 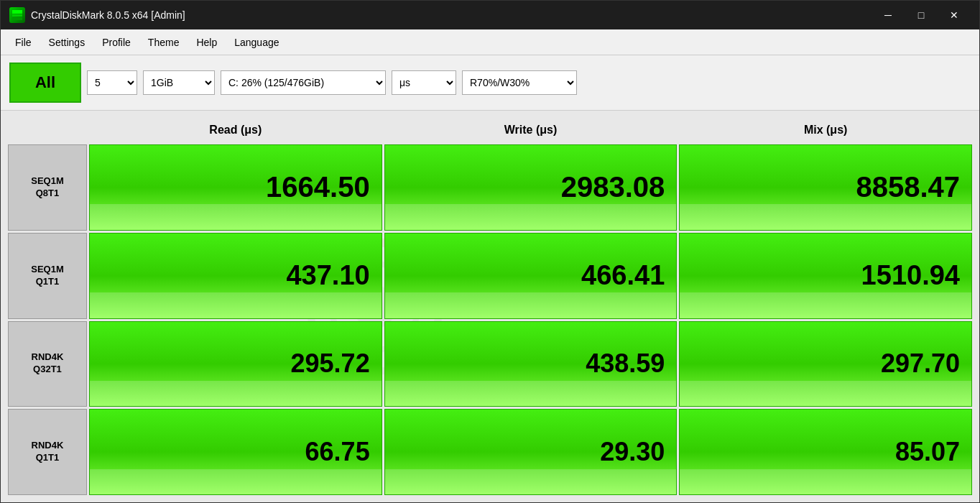 I want to click on cell-seq1m-q8t1-read: 1664.50, so click(x=236, y=188).